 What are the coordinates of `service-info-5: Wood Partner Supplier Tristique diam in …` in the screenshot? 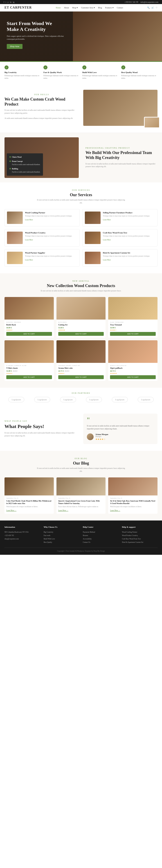 It's located at (48, 258).